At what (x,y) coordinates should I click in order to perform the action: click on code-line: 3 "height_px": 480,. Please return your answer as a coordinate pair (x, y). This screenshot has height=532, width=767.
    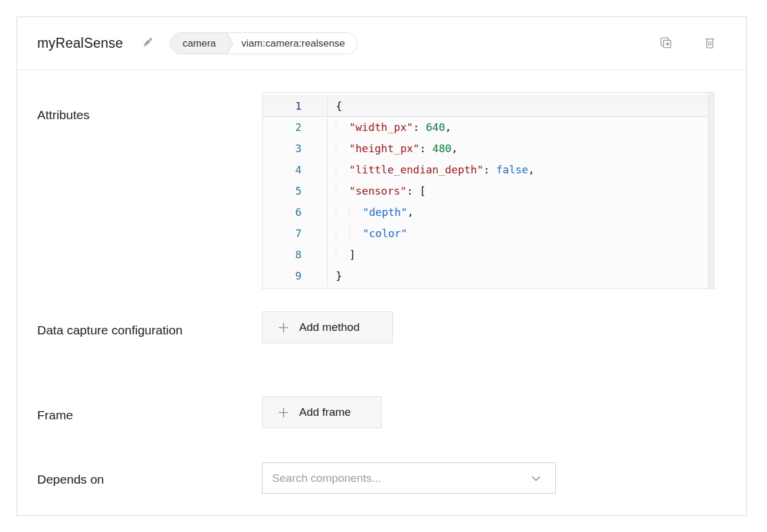
    Looking at the image, I should click on (489, 149).